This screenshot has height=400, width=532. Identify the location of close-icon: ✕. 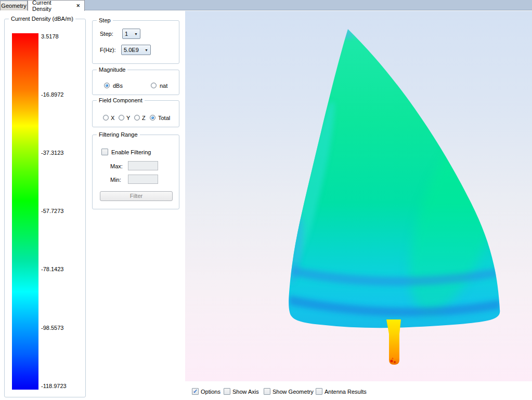
(78, 6).